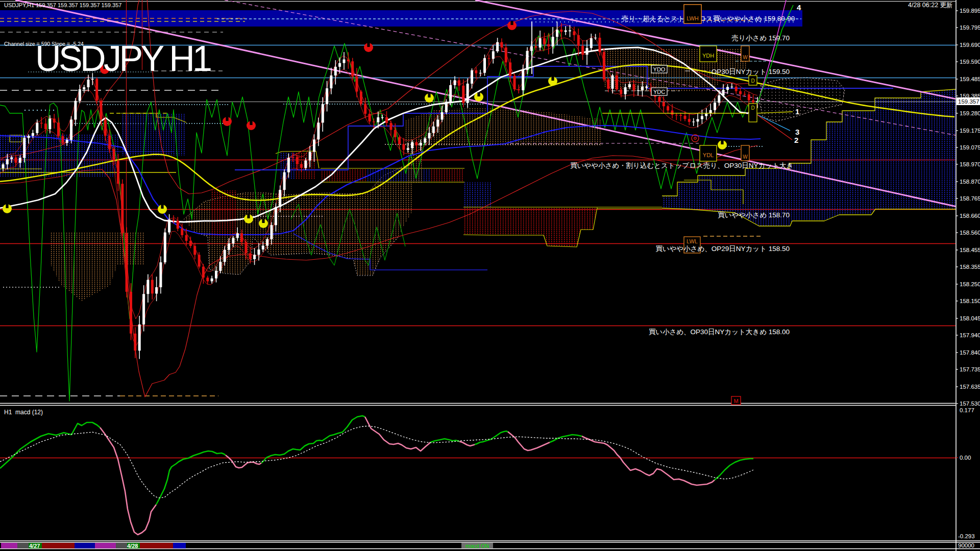  Describe the element at coordinates (736, 401) in the screenshot. I see `svg-text: M` at that location.